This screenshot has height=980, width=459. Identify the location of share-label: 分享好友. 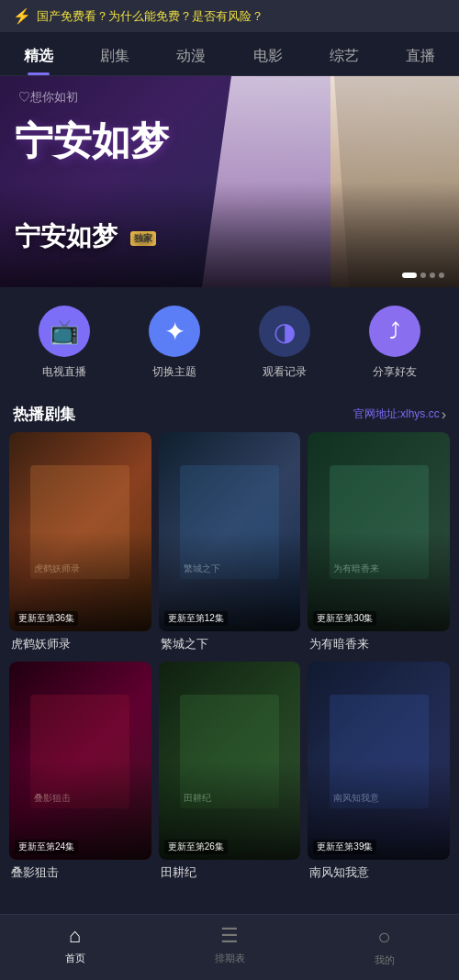
(395, 373).